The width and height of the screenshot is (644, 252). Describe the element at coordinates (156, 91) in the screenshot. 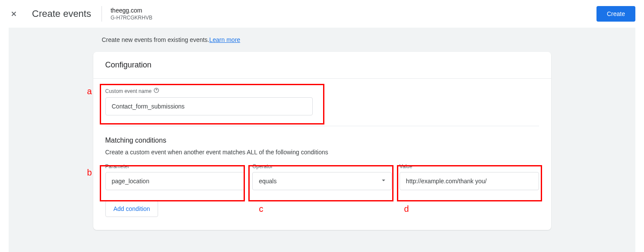

I see `help-icon` at that location.